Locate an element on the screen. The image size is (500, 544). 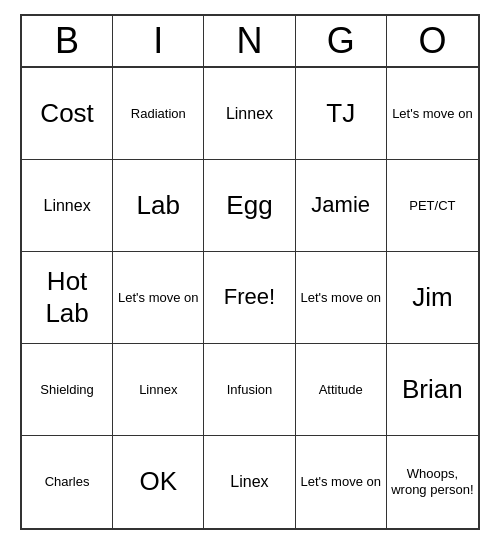
header-letter-G: G is located at coordinates (342, 41).